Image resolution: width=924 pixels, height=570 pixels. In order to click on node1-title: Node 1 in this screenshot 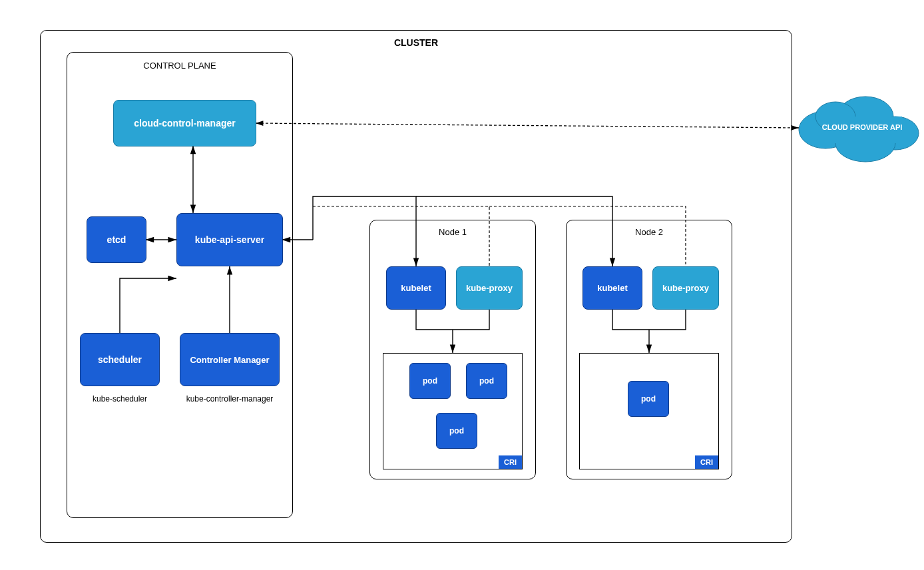, I will do `click(453, 232)`.